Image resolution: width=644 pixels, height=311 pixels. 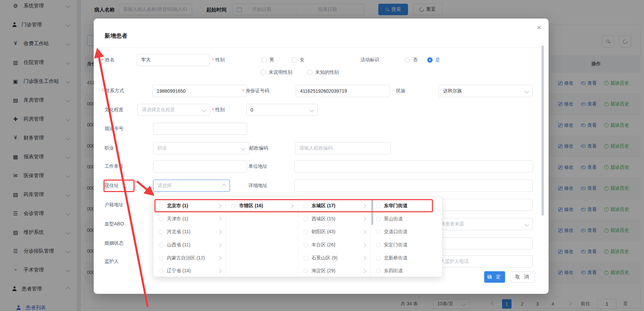 What do you see at coordinates (343, 91) in the screenshot?
I see `id-number-input: 411625192602039719` at bounding box center [343, 91].